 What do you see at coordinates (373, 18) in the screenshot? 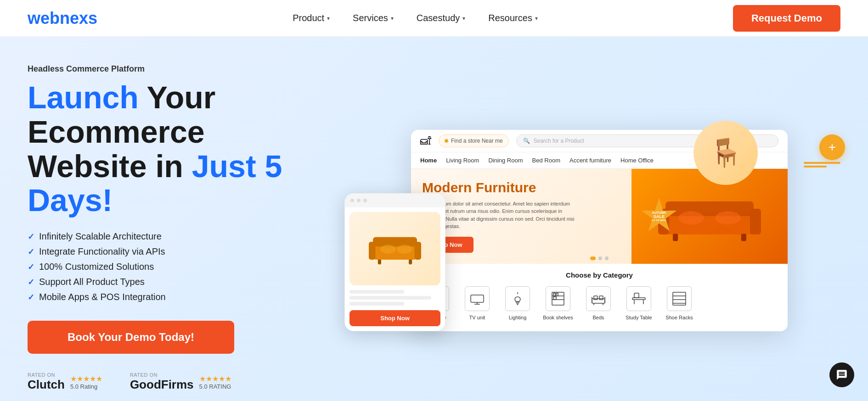
I see `nav-item-services: Services ▾` at bounding box center [373, 18].